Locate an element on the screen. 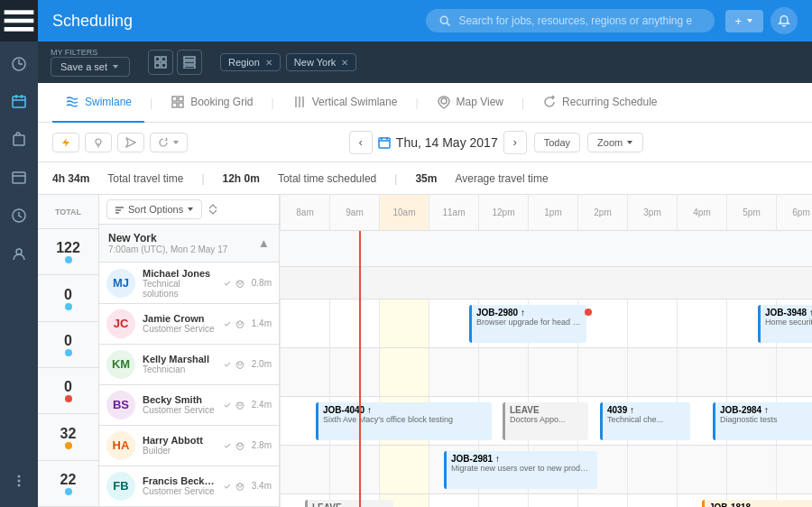  resource-info-becky: Becky Smith Customer Service is located at coordinates (179, 404).